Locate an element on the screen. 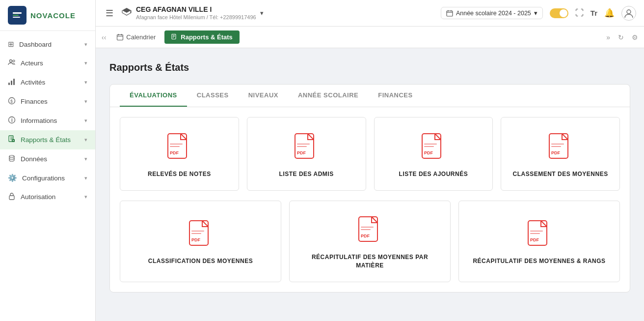 Image resolution: width=644 pixels, height=321 pixels. topbar: ☰ CEG AFAGNAN VILLE I Afagnan face Hôtel… is located at coordinates (370, 13).